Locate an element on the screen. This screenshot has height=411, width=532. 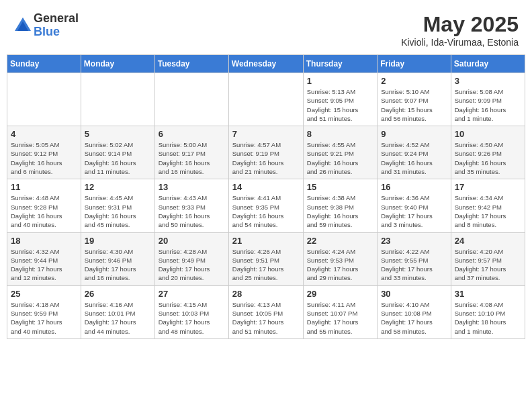
day-number: 18 is located at coordinates (44, 240).